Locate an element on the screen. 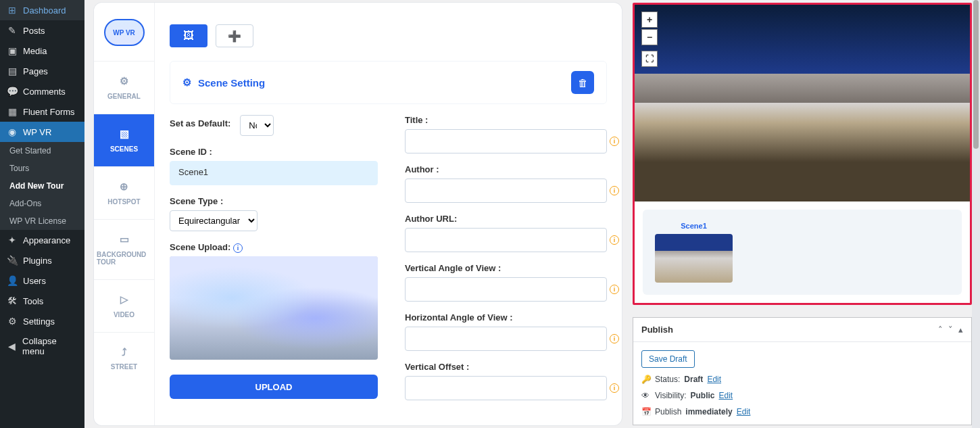 The height and width of the screenshot is (428, 980). edit-status-link: Edit is located at coordinates (714, 379).